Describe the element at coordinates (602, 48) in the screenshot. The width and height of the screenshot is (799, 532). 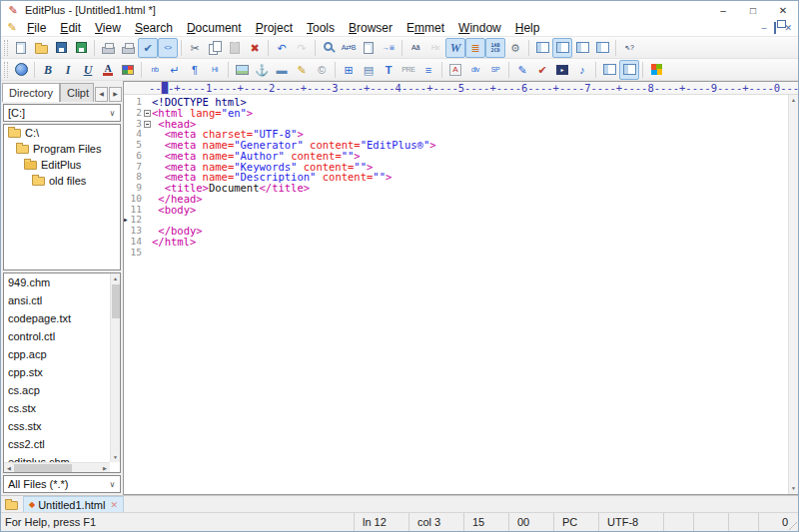
I see `toggle-browser-window-button` at that location.